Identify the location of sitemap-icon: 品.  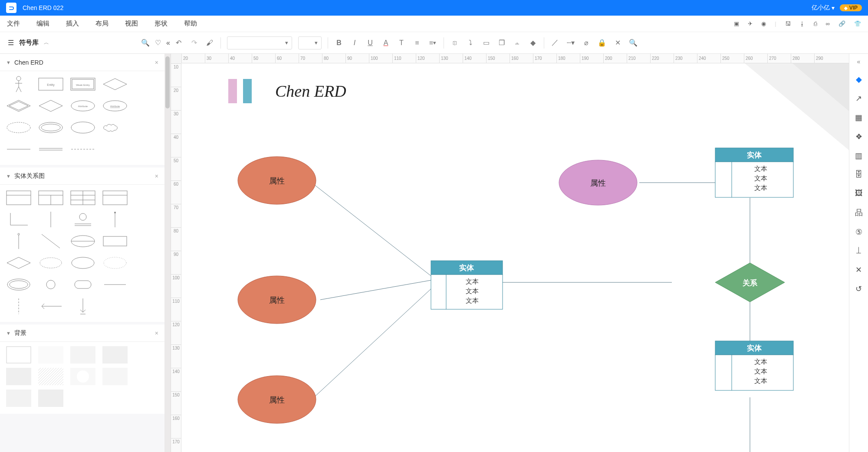
(859, 213).